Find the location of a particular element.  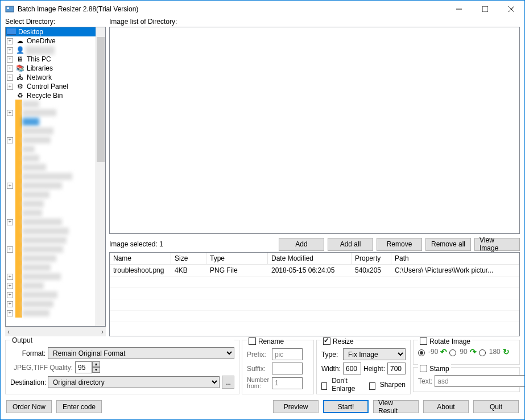

onedrive-icon: ☁ is located at coordinates (20, 41).